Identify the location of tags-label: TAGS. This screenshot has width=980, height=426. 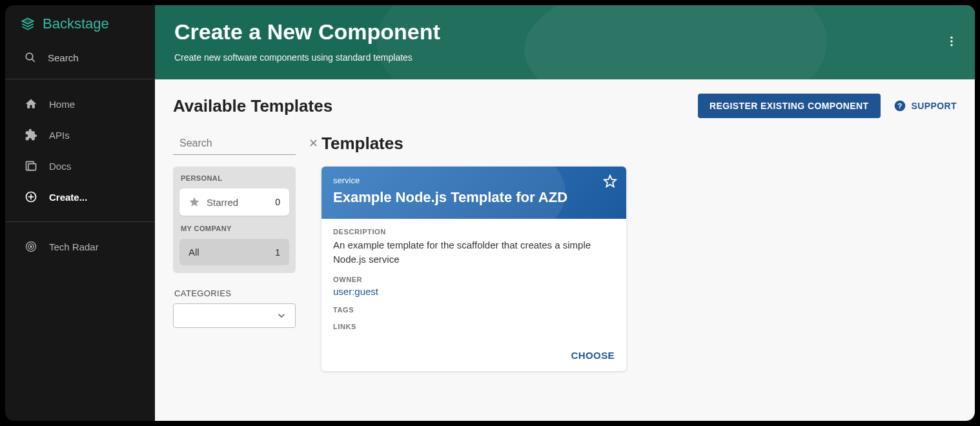
(474, 310).